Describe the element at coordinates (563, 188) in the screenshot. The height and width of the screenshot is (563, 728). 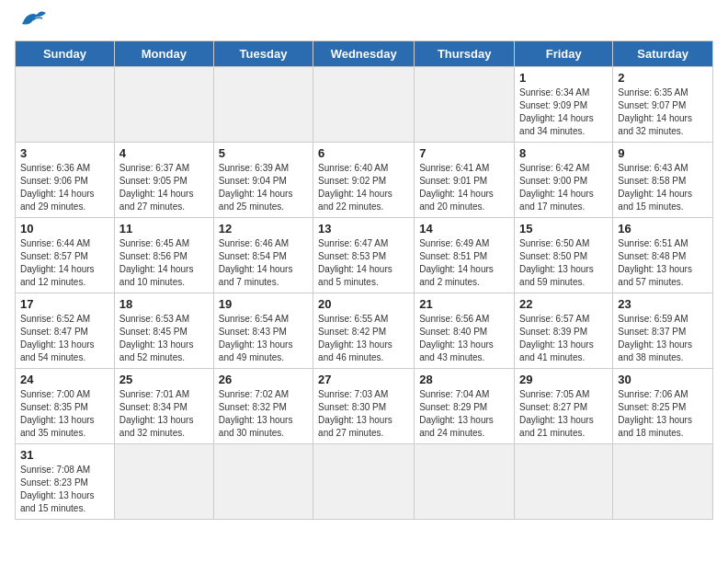
I see `day-info: Sunrise: 6:42 AM Sunset: 9:00 PM Dayligh…` at that location.